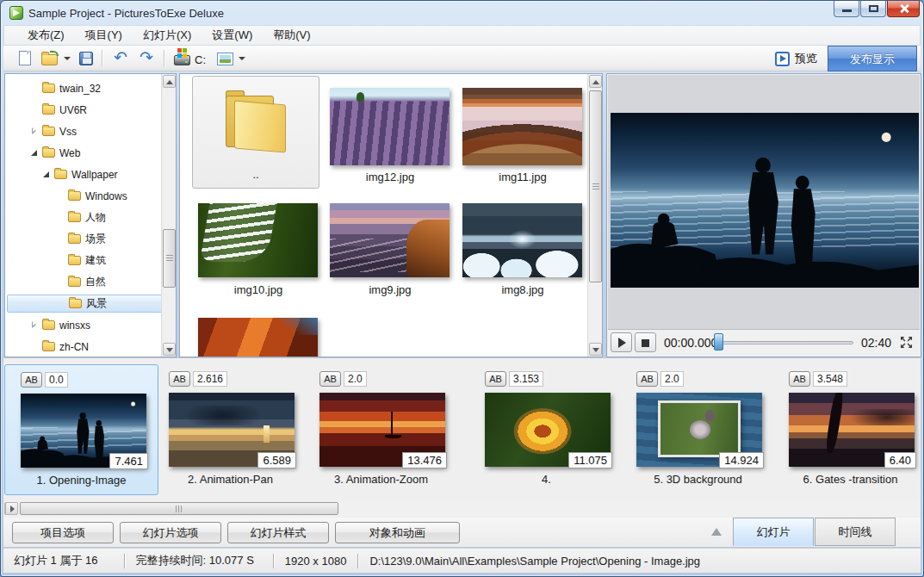  I want to click on file-name: img9.jpg, so click(390, 289).